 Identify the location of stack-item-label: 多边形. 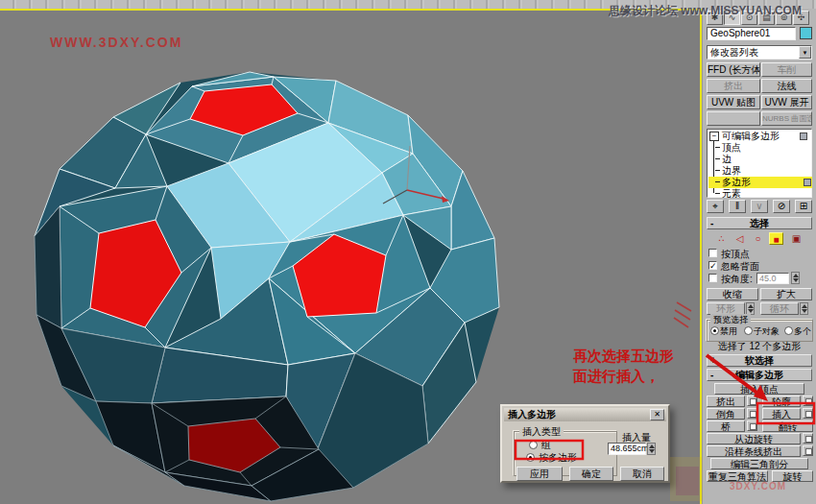
(736, 182).